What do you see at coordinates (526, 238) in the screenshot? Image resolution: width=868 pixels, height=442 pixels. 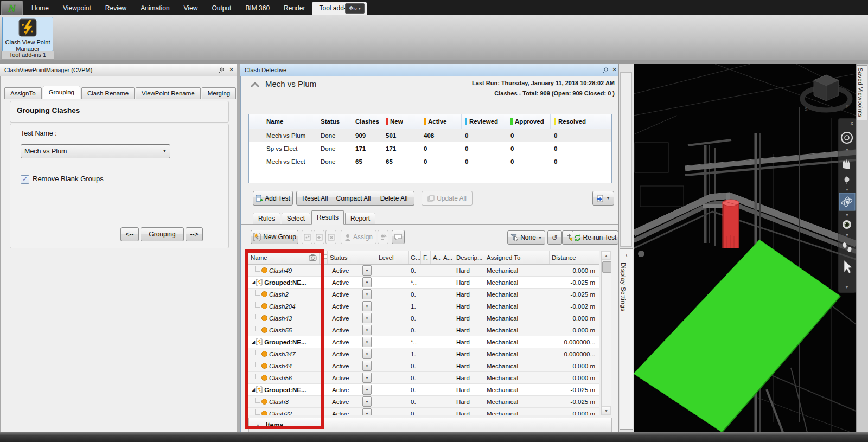 I see `filter-dropdown: None ▼` at bounding box center [526, 238].